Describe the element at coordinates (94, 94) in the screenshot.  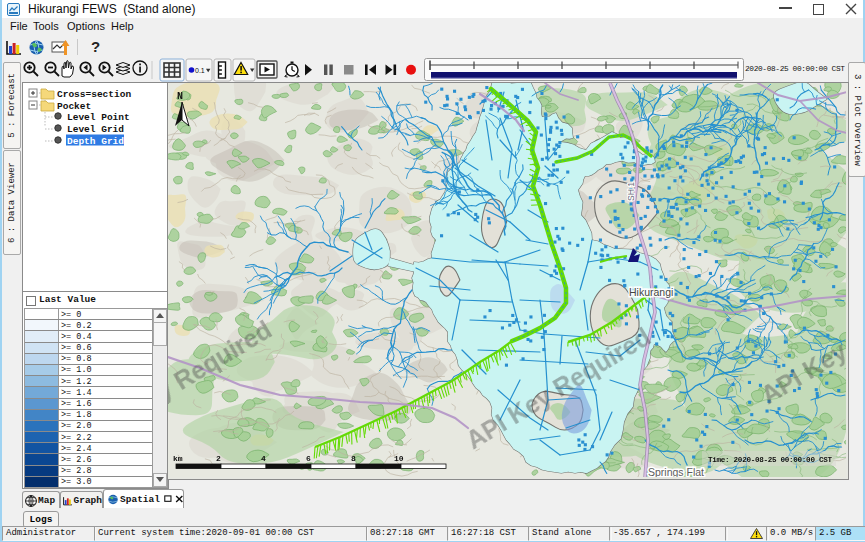
I see `svg-text: Cross=section` at that location.